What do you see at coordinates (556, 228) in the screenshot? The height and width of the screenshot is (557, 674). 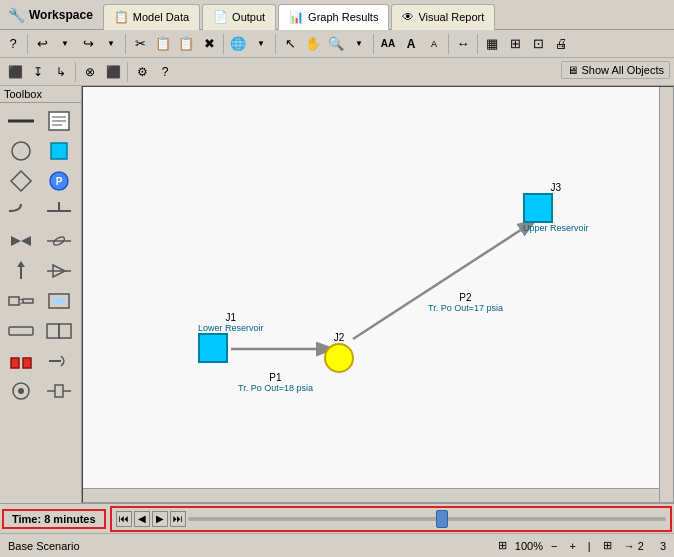 I see `node-j3-label: Upper Reservoir` at bounding box center [556, 228].